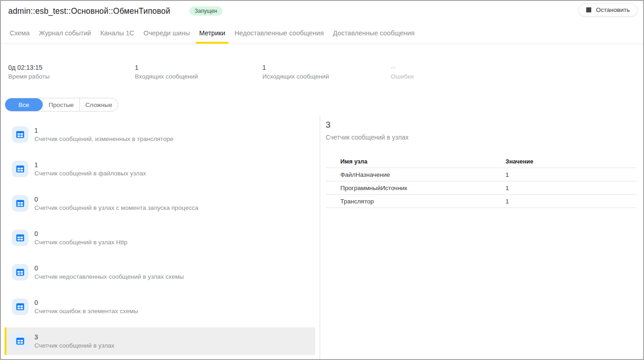  I want to click on tab-bus-queues: Очереди шины, so click(167, 32).